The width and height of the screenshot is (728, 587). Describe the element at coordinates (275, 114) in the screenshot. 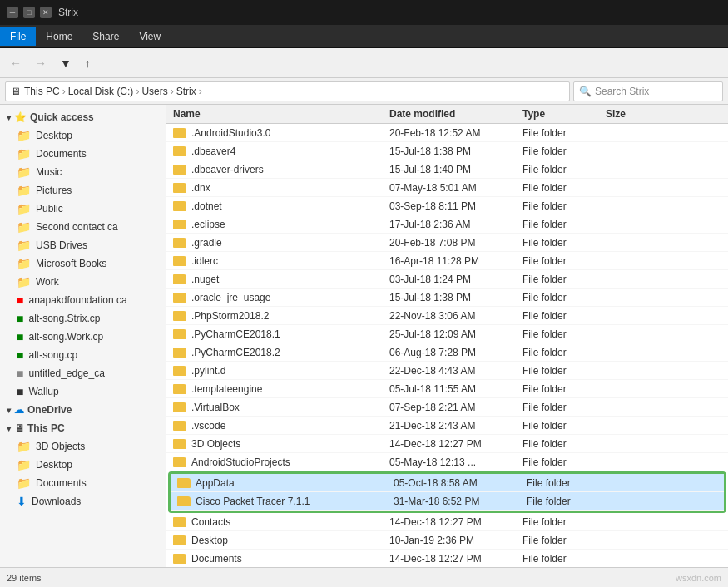

I see `header-name: Name` at that location.